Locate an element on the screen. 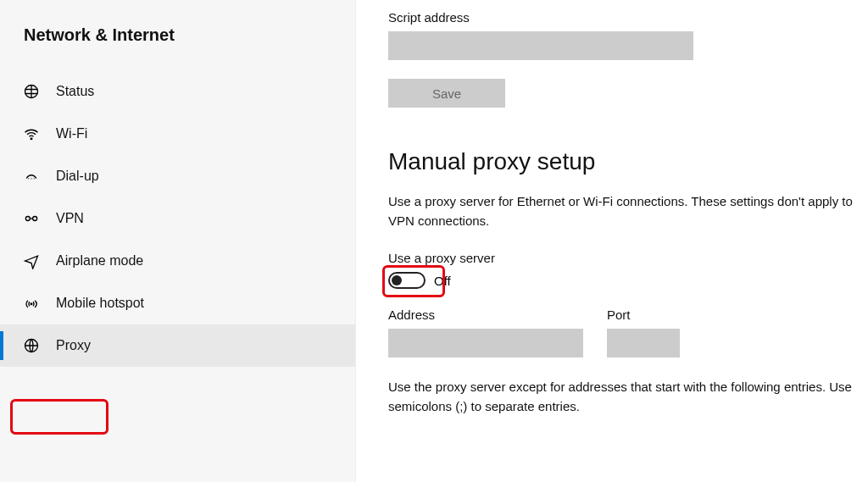  wifi-icon is located at coordinates (31, 134).